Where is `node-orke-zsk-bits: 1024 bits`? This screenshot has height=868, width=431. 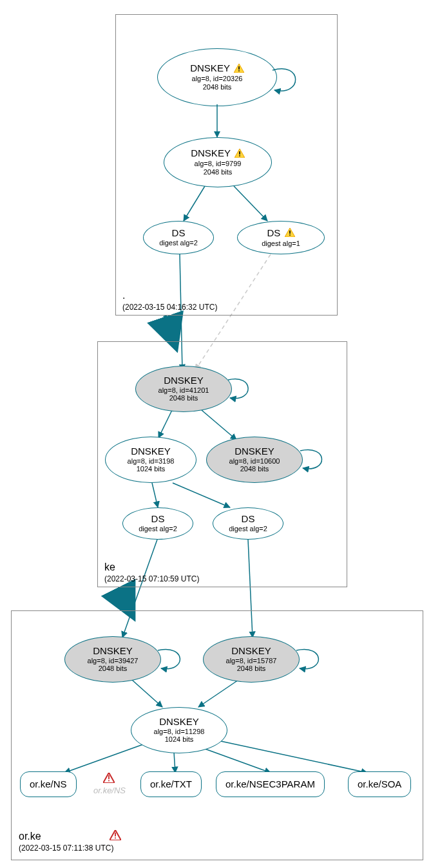
node-orke-zsk-bits: 1024 bits is located at coordinates (179, 739).